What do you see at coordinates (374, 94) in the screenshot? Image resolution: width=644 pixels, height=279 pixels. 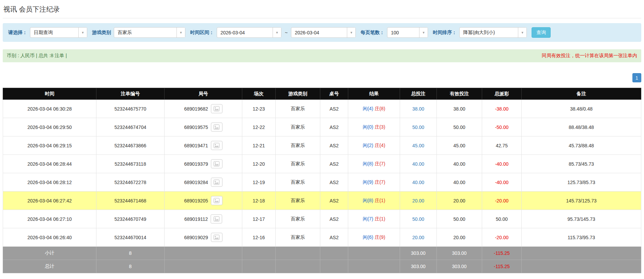 I see `column-header-result: 结果` at bounding box center [374, 94].